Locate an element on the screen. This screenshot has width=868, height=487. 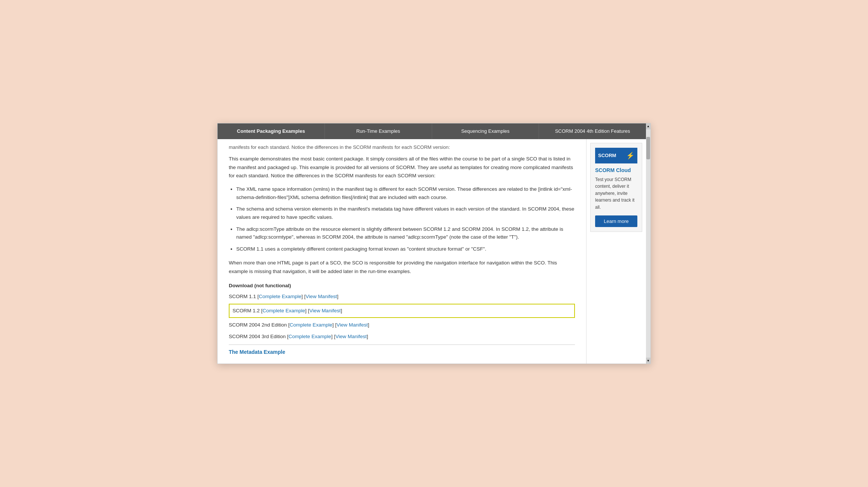
learn-more-button: Learn more is located at coordinates (616, 221).